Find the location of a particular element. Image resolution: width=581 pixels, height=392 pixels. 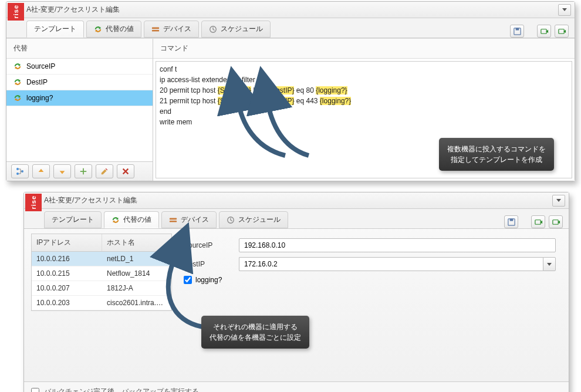

substitution-item: SourceIP is located at coordinates (80, 67).